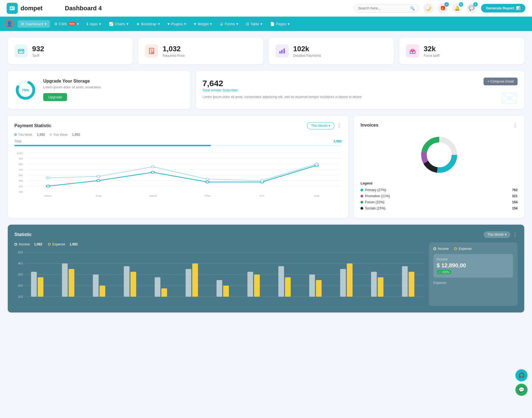  I want to click on svg-text: 90, so click(21, 158).